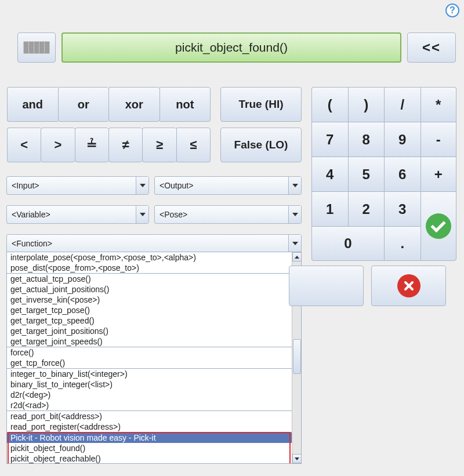 The height and width of the screenshot is (476, 464). I want to click on not-button: not, so click(186, 104).